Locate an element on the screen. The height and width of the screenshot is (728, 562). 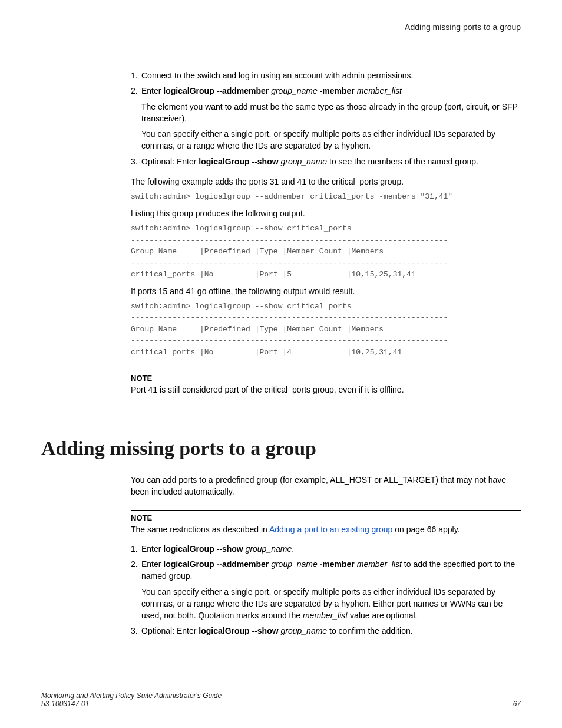
example-text: Listing this group produces the followin… is located at coordinates (326, 213).